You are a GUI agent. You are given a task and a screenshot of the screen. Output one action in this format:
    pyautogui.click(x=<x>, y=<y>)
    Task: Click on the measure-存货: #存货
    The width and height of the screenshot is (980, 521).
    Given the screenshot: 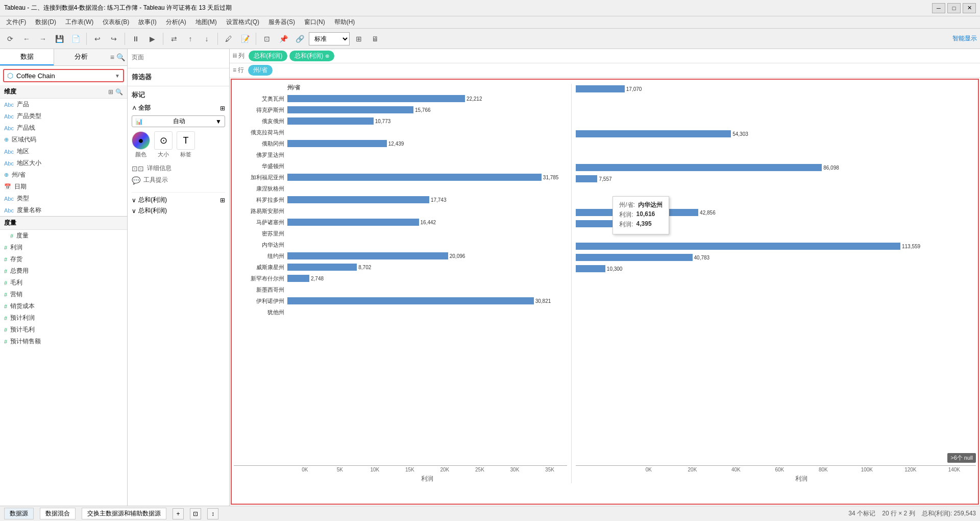 What is the action you would take?
    pyautogui.click(x=63, y=259)
    